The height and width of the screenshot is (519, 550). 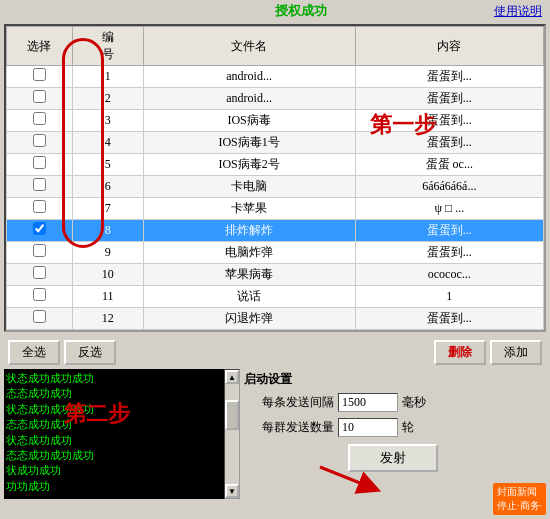 I want to click on vertical-scrollbar: ▲ ▼, so click(x=232, y=434).